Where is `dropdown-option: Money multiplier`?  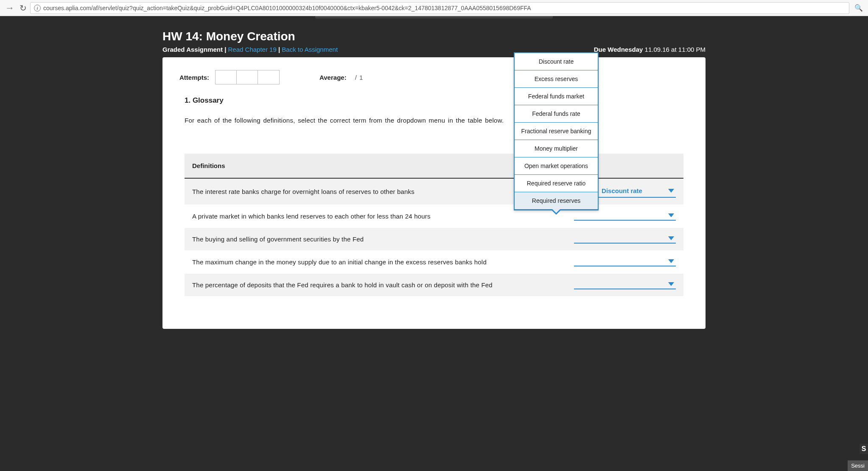
dropdown-option: Money multiplier is located at coordinates (556, 149).